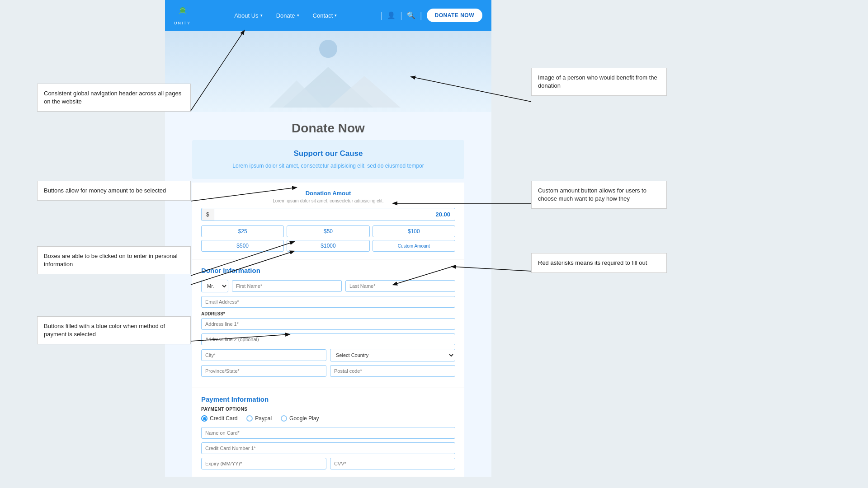 Image resolution: width=868 pixels, height=488 pixels. I want to click on annotation-amount-buttons: Buttons allow for money amount to be sel…, so click(114, 191).